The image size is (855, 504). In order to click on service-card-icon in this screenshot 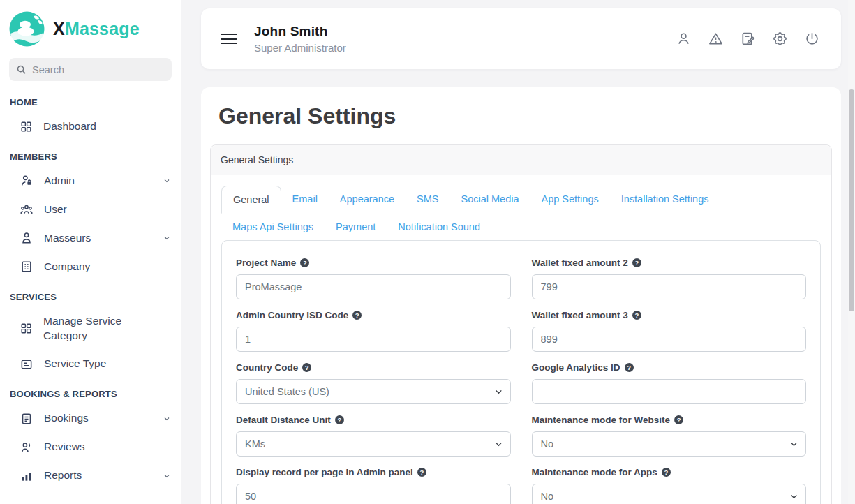, I will do `click(27, 364)`.